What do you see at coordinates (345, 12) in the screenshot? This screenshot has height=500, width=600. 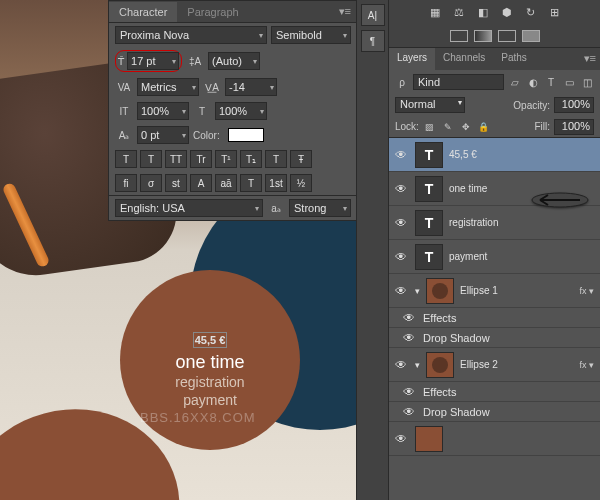 I see `panel-menu-icon: ▾≡` at bounding box center [345, 12].